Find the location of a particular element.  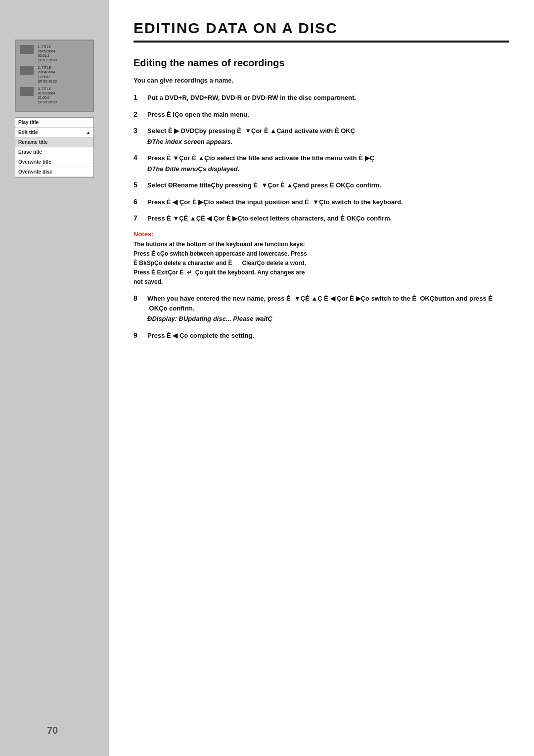

menu-item-edit-title-label: Edit title is located at coordinates (28, 133).